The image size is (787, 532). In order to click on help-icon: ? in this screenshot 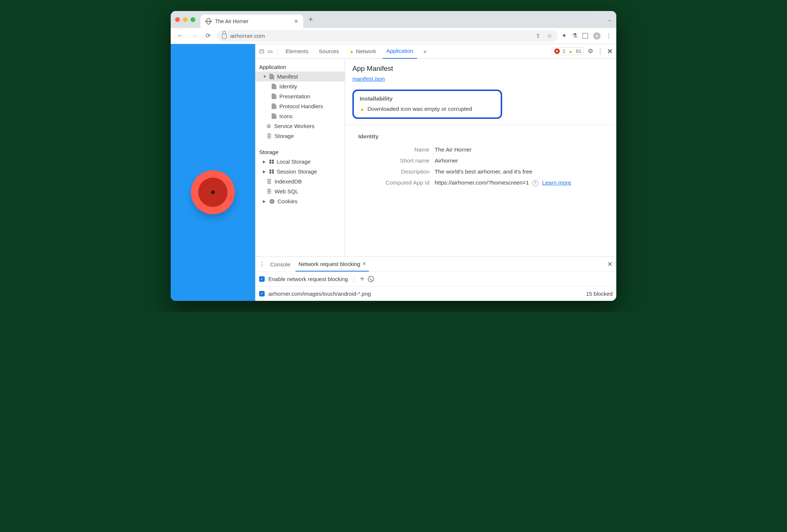, I will do `click(535, 183)`.